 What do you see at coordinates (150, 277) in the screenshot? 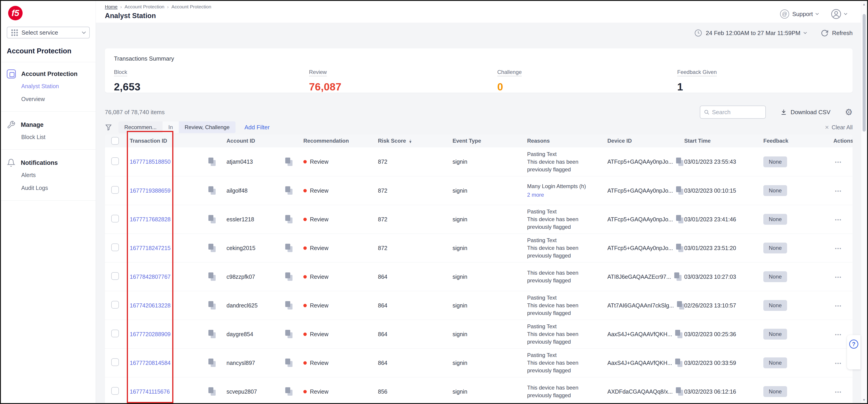
I see `transaction-id-link: 1677842807767` at bounding box center [150, 277].